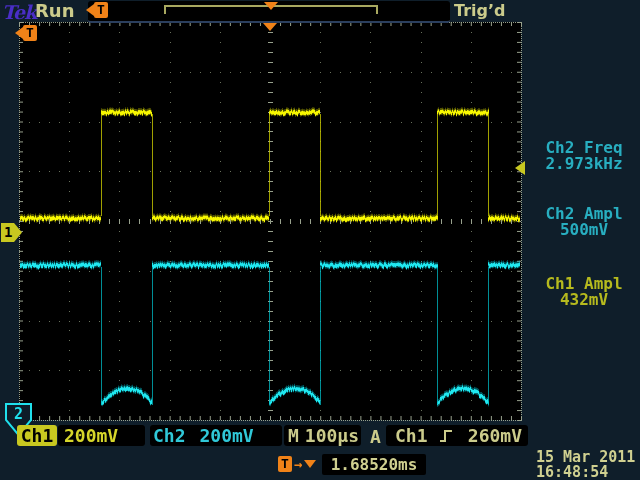 This screenshot has width=640, height=480. I want to click on ch1-scale-badge: Ch1, so click(37, 436).